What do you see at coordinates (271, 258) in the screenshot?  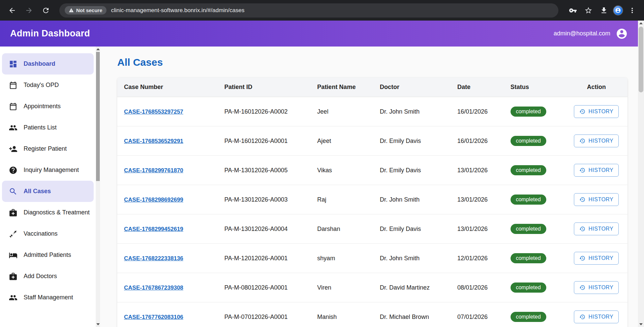 I see `patient-id-cell: PA-M-12012026-A0001` at bounding box center [271, 258].